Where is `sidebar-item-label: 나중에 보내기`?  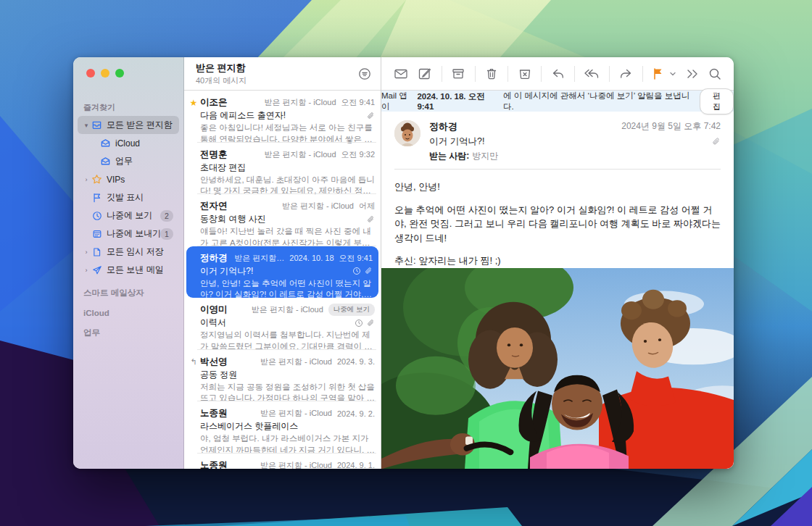 sidebar-item-label: 나중에 보내기 is located at coordinates (133, 233).